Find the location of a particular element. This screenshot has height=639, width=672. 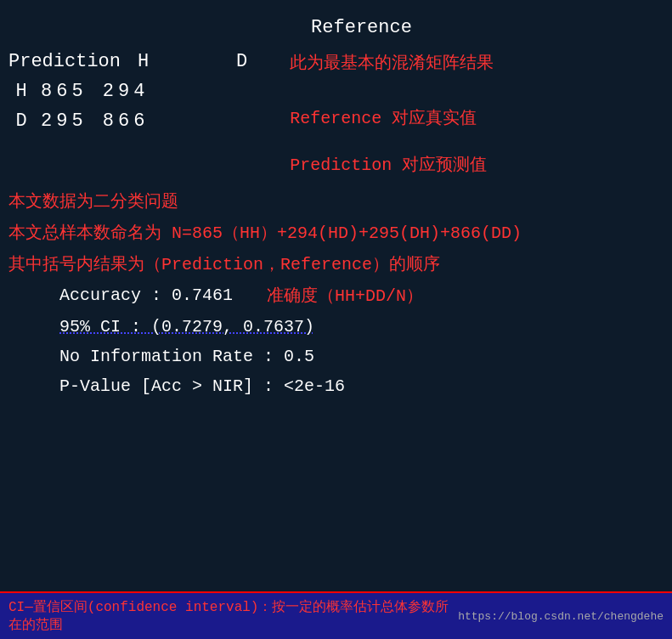

row-h-values: 865 294 is located at coordinates (95, 92).